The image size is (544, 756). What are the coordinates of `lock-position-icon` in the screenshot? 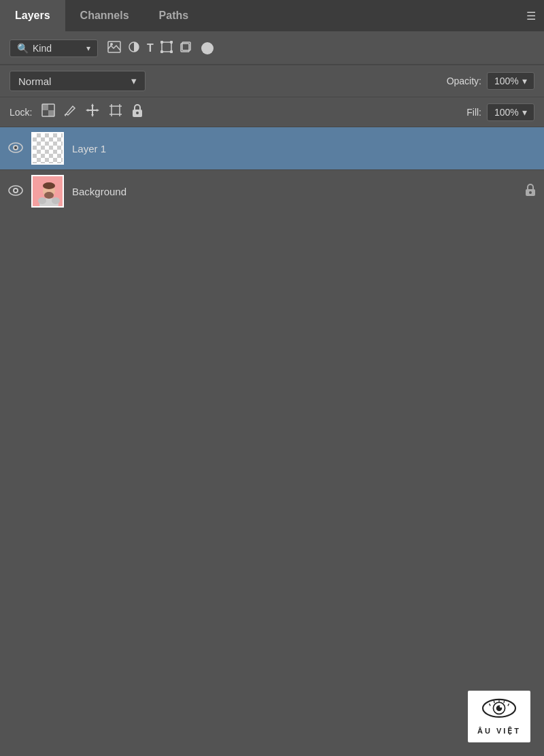 It's located at (92, 112).